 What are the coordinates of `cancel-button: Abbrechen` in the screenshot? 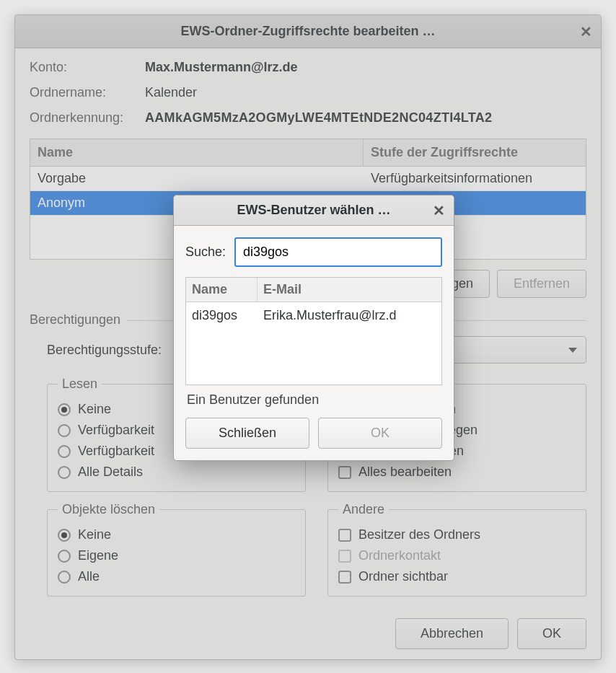 It's located at (452, 633).